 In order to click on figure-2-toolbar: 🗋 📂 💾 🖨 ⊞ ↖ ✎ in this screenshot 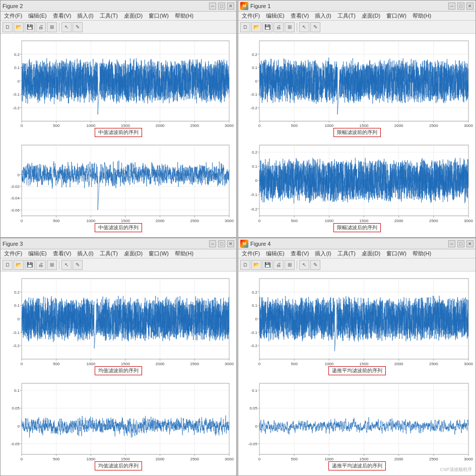, I will do `click(118, 27)`.